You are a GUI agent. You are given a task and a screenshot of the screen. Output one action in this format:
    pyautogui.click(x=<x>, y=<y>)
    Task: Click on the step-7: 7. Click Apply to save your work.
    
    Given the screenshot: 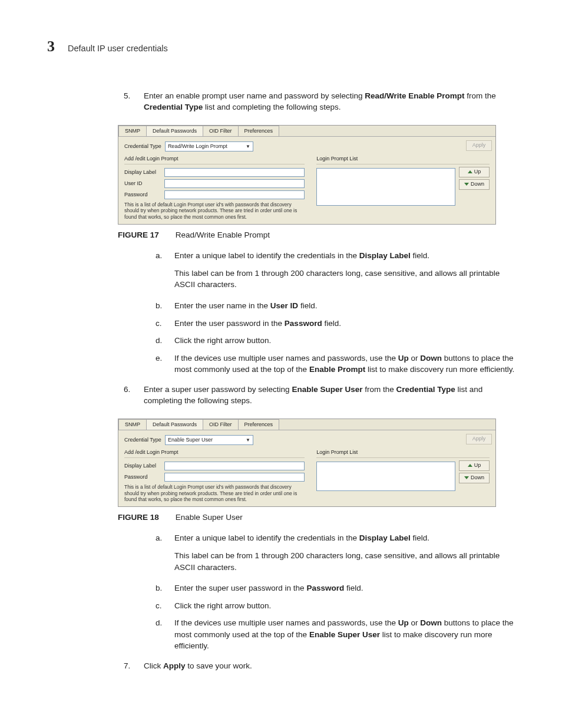 What is the action you would take?
    pyautogui.click(x=319, y=666)
    